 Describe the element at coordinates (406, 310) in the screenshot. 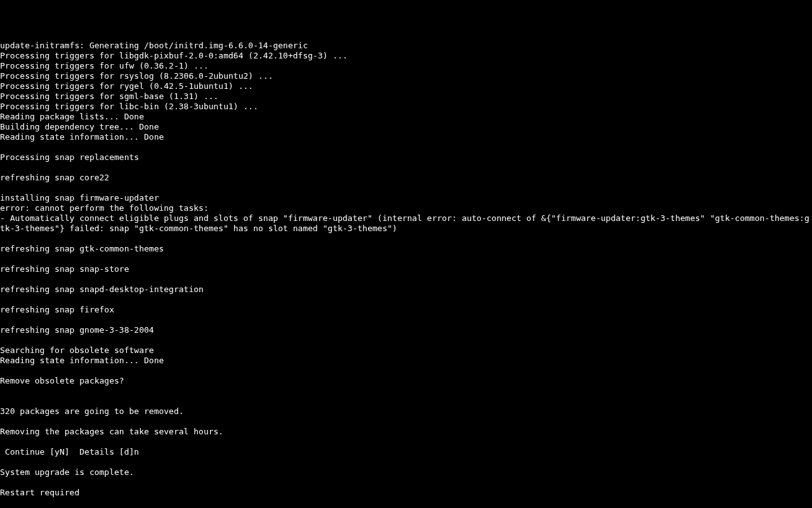

I see `terminal-line: refreshing snap firefox` at that location.